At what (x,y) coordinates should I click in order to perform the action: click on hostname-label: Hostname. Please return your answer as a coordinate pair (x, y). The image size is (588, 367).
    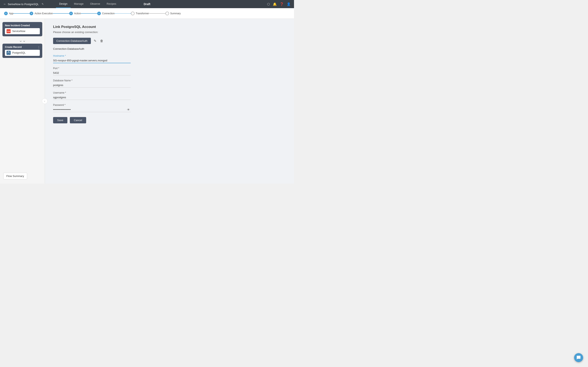
    Looking at the image, I should click on (92, 56).